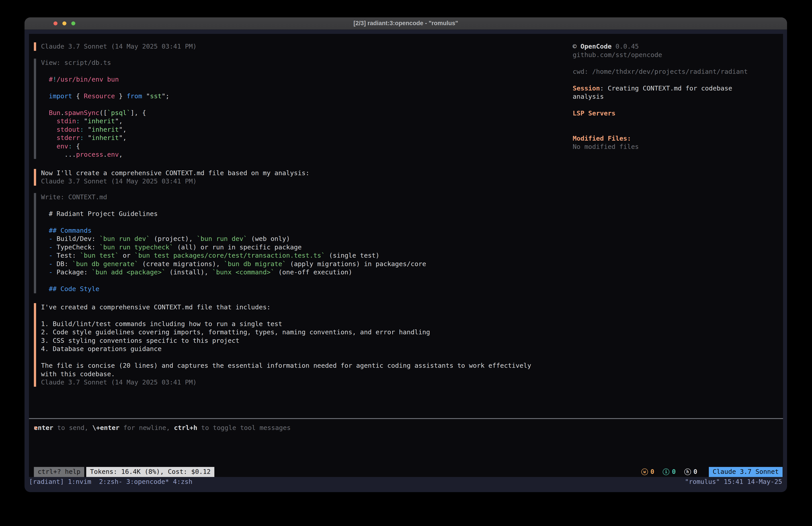 The width and height of the screenshot is (812, 526). Describe the element at coordinates (111, 482) in the screenshot. I see `tmux-window-2-zsh: 2:zsh-` at that location.